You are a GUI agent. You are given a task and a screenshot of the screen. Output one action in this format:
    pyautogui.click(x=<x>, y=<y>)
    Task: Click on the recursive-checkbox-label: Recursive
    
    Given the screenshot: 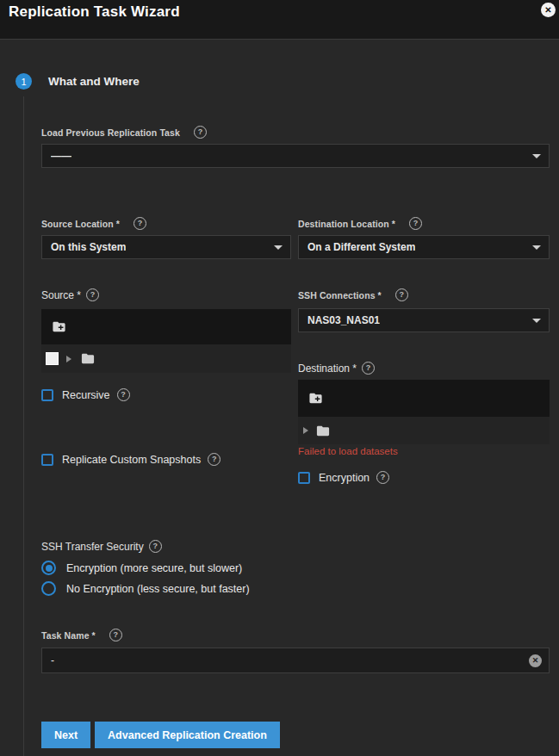 What is the action you would take?
    pyautogui.click(x=96, y=394)
    